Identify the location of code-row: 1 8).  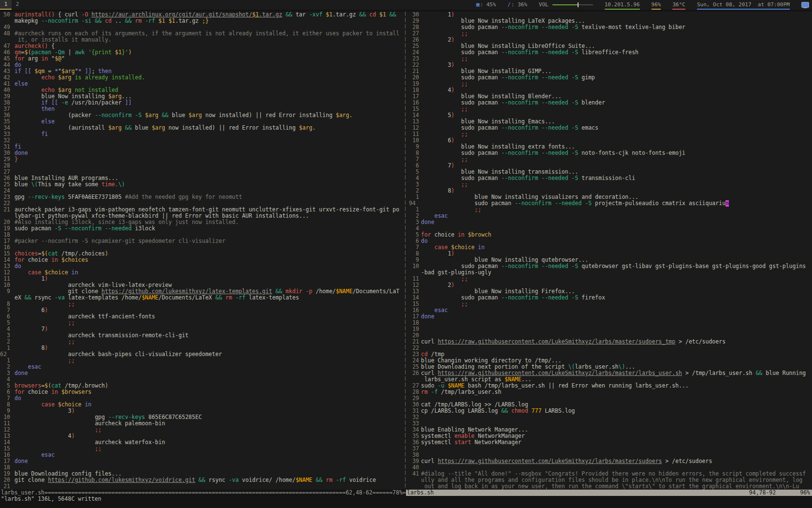
(203, 348).